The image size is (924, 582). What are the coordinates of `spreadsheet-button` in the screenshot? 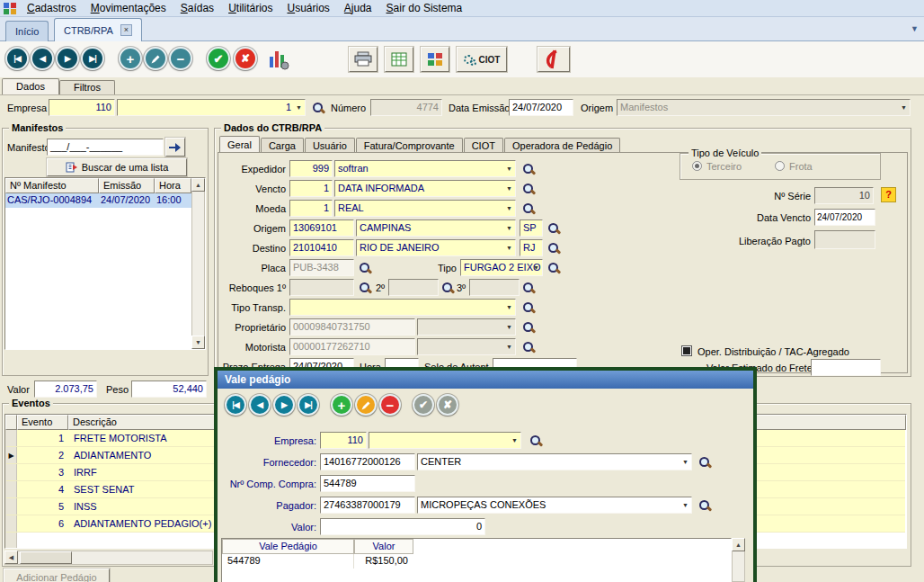 It's located at (399, 59).